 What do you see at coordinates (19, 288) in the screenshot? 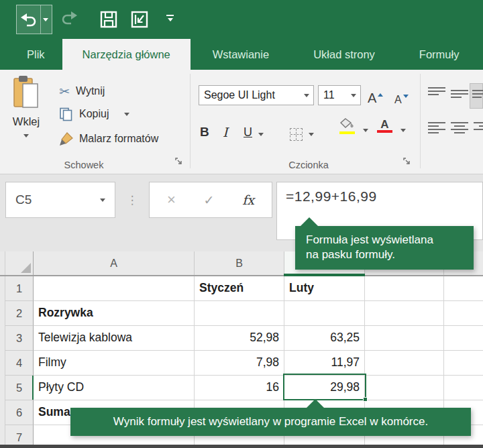
I see `row-header-1: 1` at bounding box center [19, 288].